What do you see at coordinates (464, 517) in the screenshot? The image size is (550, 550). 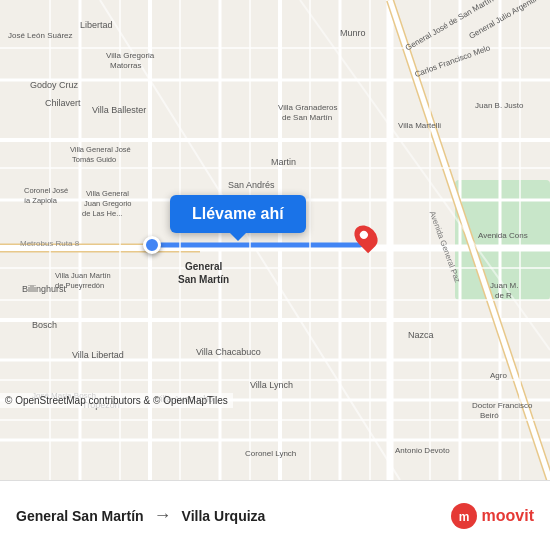 I see `svg-text: m` at bounding box center [464, 517].